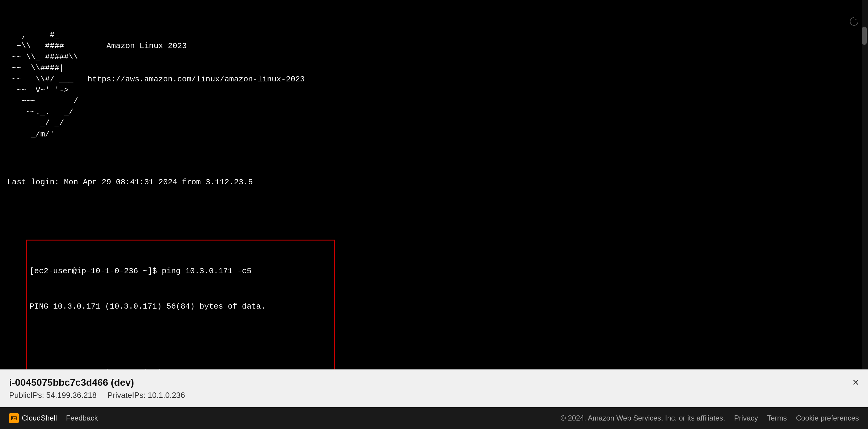 This screenshot has height=429, width=868. I want to click on ping-command-block: [ec2-user@ip-10-1-0-236 ~]$ ping 10.3.0.…, so click(181, 304).